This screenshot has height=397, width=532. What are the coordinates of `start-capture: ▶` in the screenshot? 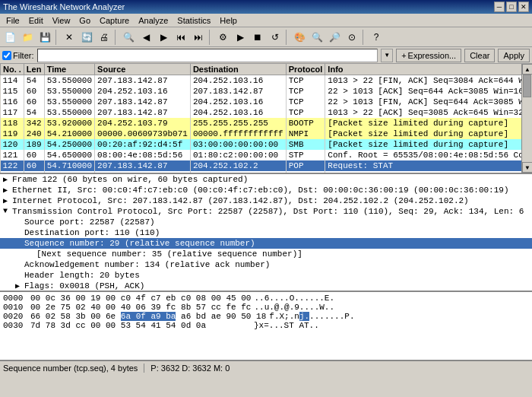 It's located at (240, 37).